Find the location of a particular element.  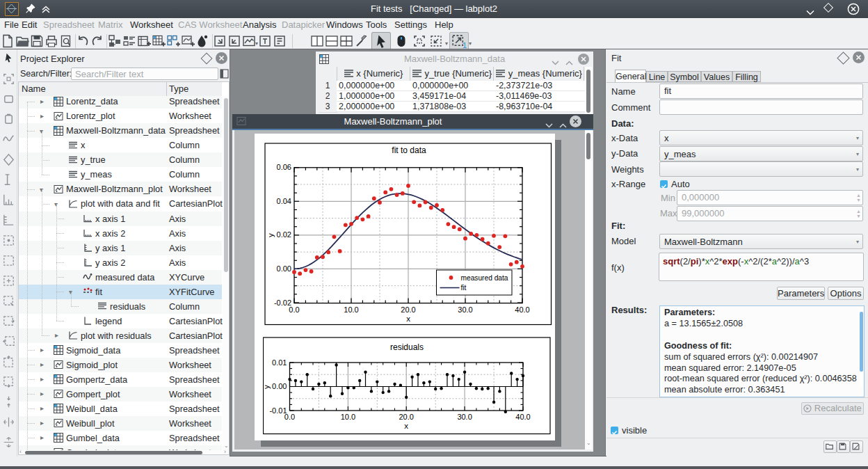

svg-text: 0.02 is located at coordinates (284, 234).